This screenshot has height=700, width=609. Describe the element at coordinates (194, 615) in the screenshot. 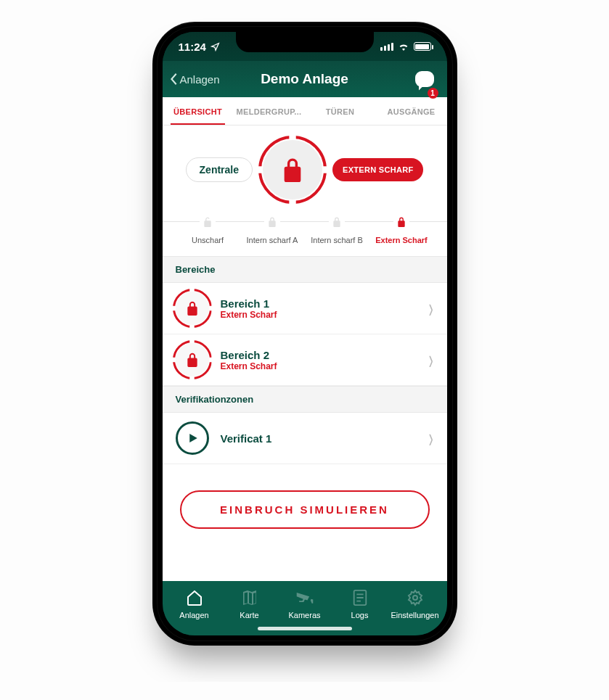

I see `nav-label: Anlagen` at that location.